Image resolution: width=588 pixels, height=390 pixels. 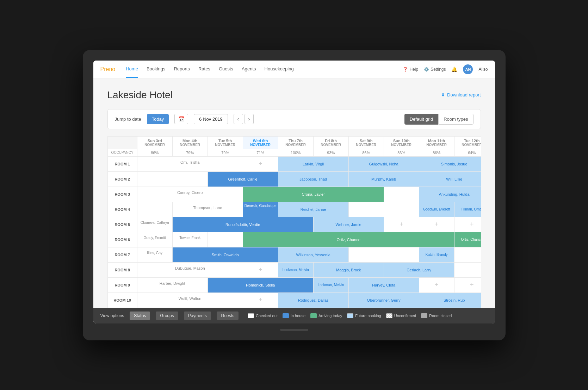 I want to click on room3-ankunding: Ankunding, Hulda, so click(x=450, y=194).